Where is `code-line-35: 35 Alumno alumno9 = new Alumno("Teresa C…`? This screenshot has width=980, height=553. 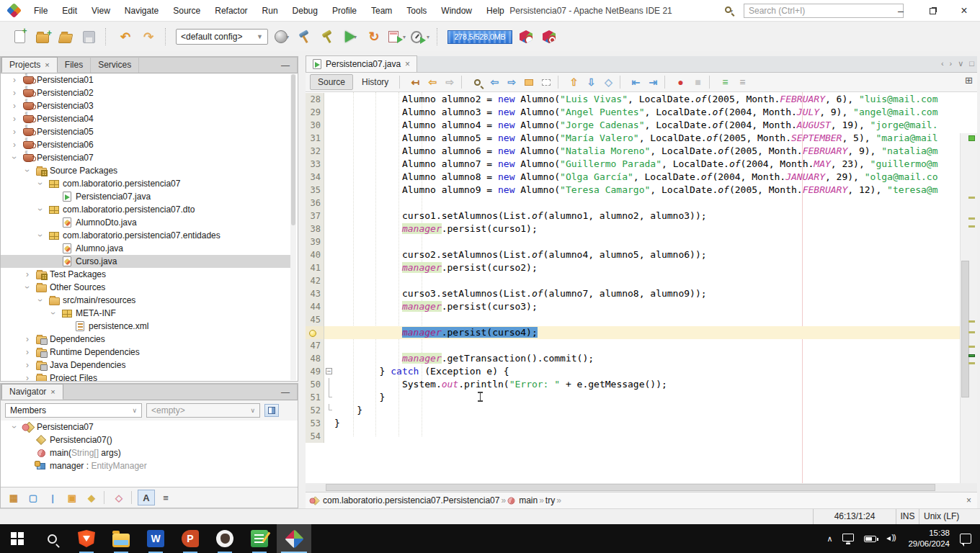
code-line-35: 35 Alumno alumno9 = new Alumno("Teresa C… is located at coordinates (633, 190).